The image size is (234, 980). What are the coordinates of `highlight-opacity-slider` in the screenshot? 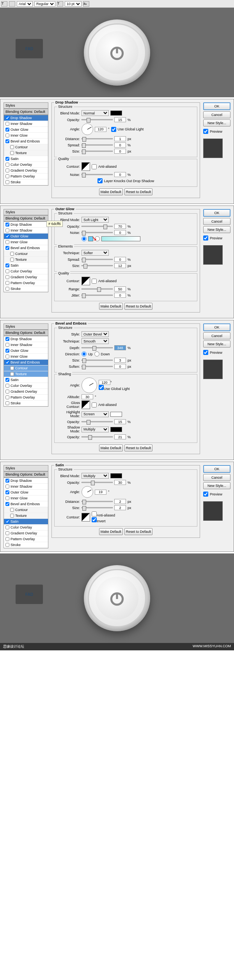 It's located at (97, 422).